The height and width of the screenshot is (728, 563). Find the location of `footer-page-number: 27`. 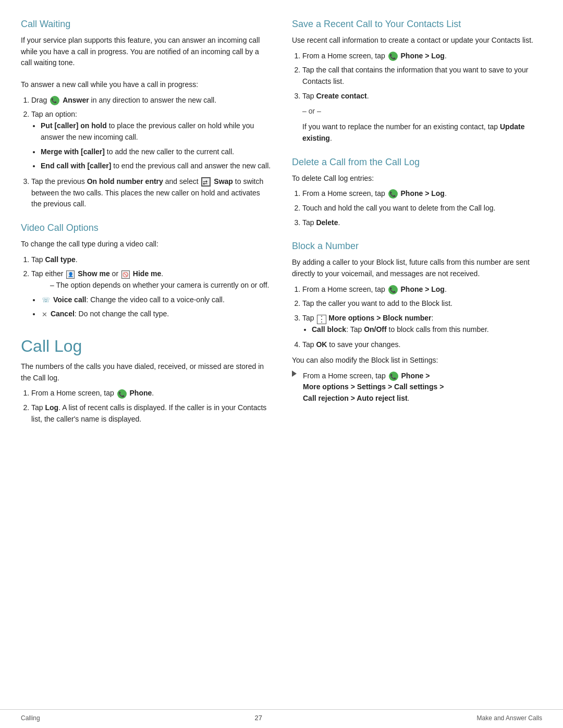

footer-page-number: 27 is located at coordinates (258, 718).